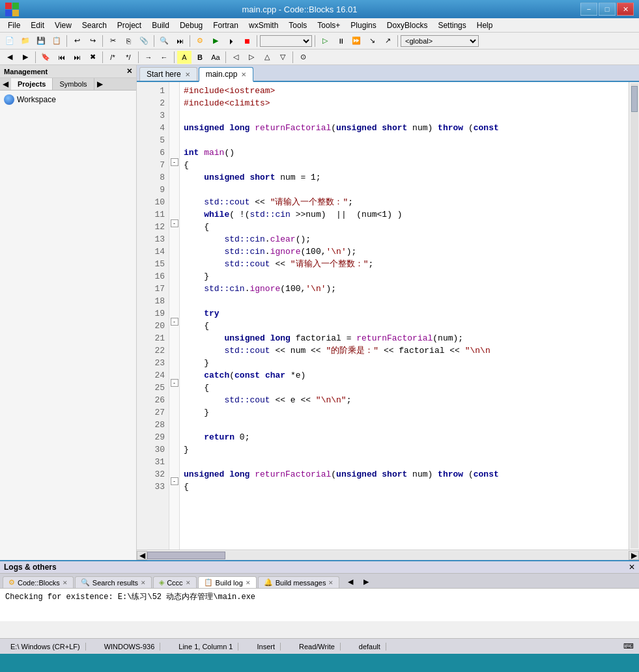  I want to click on minimize-button: −, so click(589, 9).